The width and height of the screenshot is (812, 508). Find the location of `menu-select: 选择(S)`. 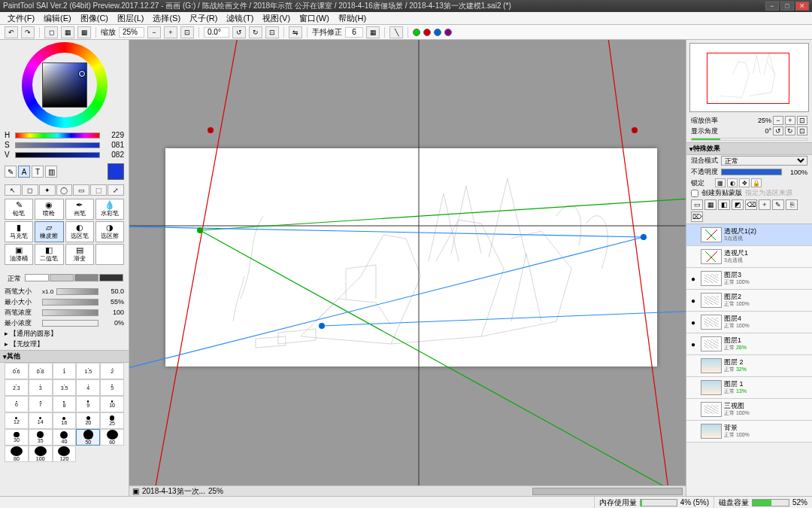

menu-select: 选择(S) is located at coordinates (167, 18).